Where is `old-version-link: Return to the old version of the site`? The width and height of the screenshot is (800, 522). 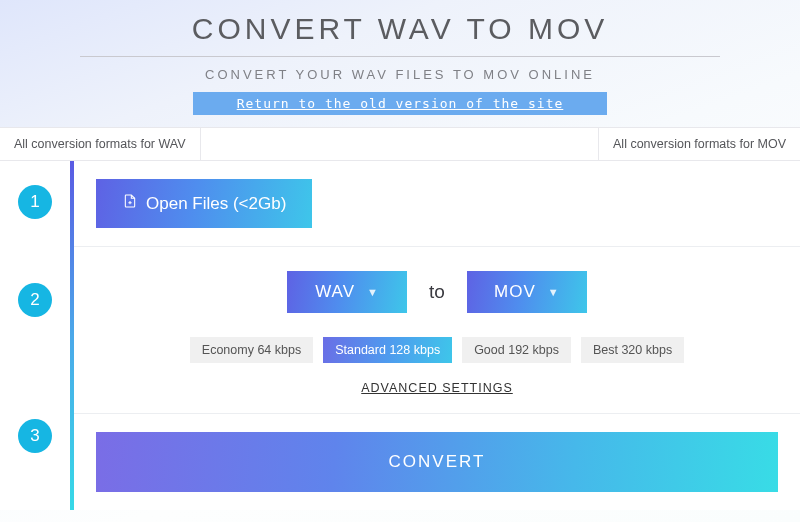 old-version-link: Return to the old version of the site is located at coordinates (400, 104).